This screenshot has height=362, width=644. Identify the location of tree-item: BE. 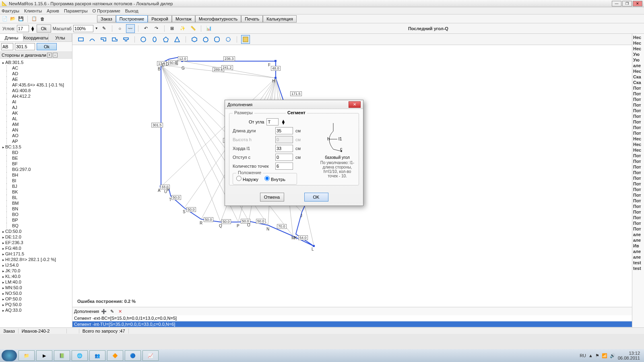
(36, 158).